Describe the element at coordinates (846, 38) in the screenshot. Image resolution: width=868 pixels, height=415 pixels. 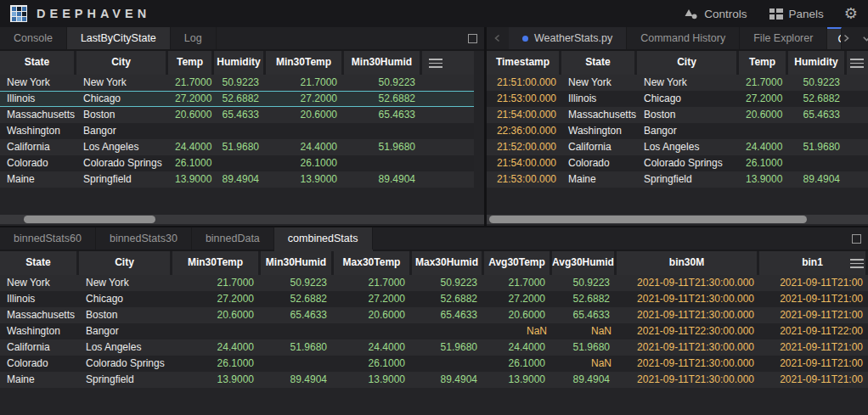
I see `tab-scroll-right-icon` at that location.